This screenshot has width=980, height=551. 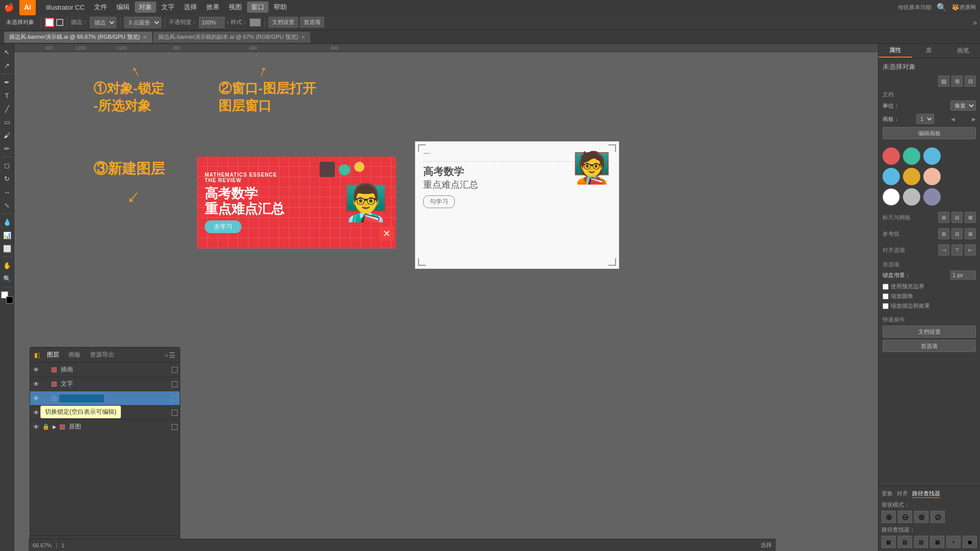 I want to click on path-finder-2: ▧, so click(x=905, y=542).